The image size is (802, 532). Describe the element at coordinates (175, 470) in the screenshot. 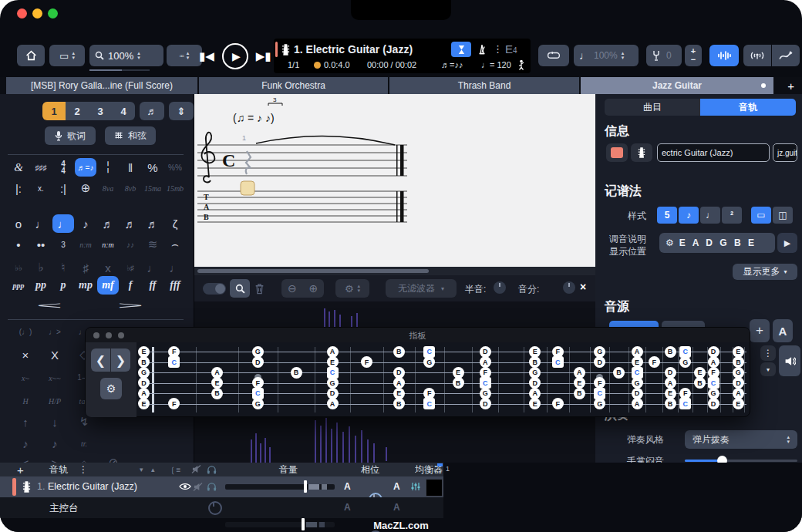

I see `group-icon: ❲≡` at that location.